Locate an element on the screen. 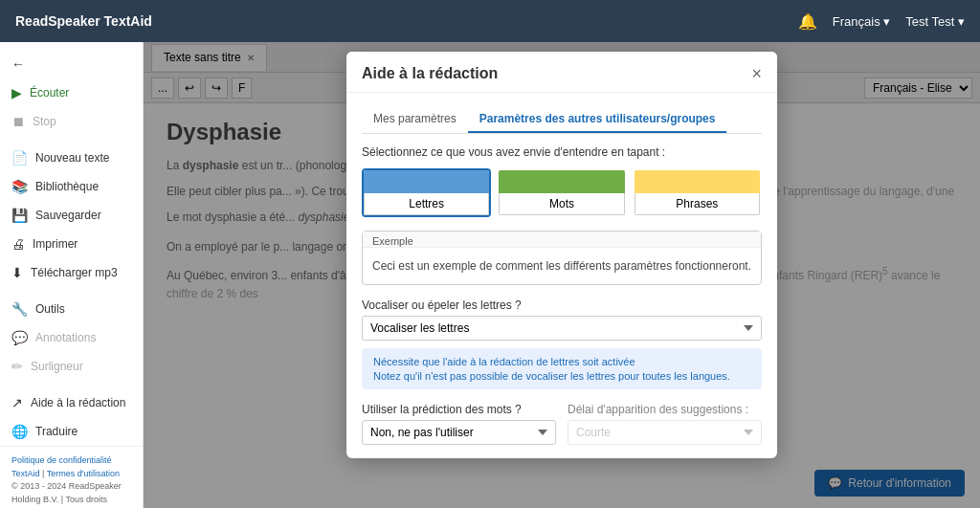 This screenshot has height=508, width=980. annotations-icon: 💬 is located at coordinates (19, 338).